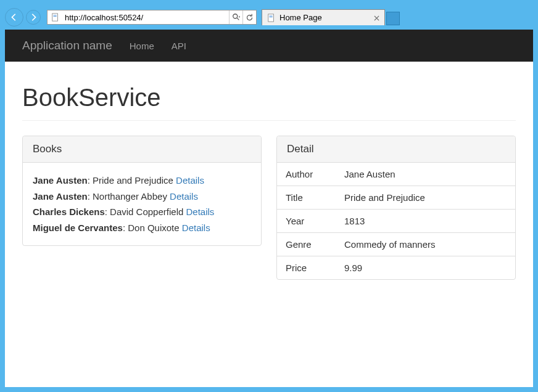 The height and width of the screenshot is (392, 538). I want to click on forward-button, so click(33, 17).